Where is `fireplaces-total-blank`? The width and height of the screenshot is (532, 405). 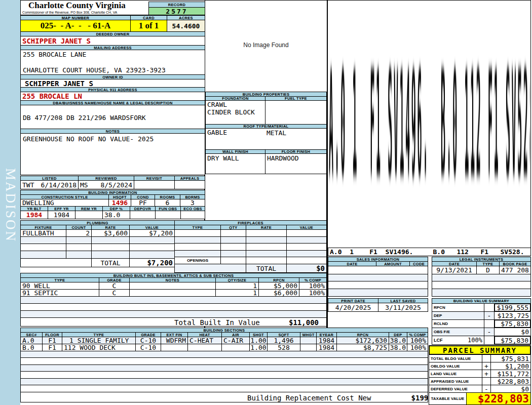
fireplaces-total-blank is located at coordinates (210, 268).